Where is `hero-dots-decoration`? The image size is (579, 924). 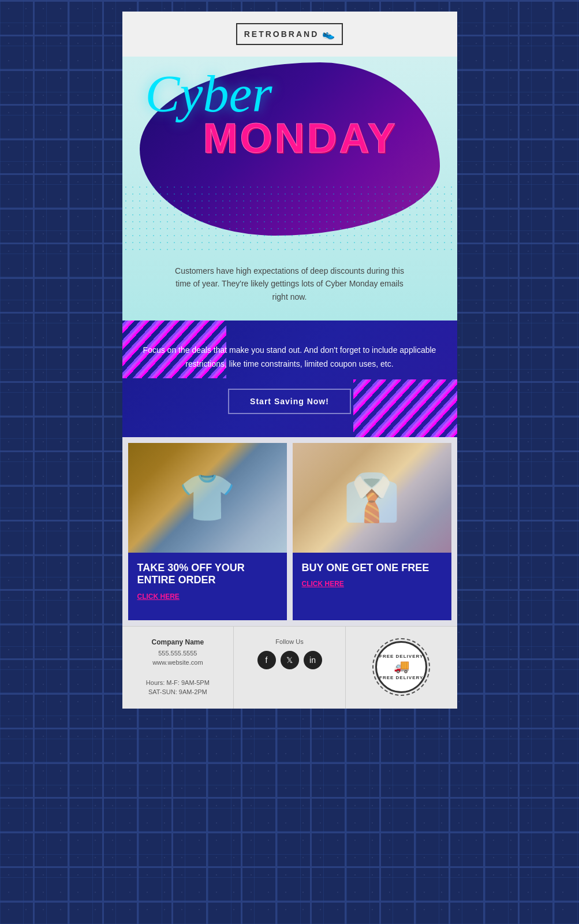 hero-dots-decoration is located at coordinates (290, 218).